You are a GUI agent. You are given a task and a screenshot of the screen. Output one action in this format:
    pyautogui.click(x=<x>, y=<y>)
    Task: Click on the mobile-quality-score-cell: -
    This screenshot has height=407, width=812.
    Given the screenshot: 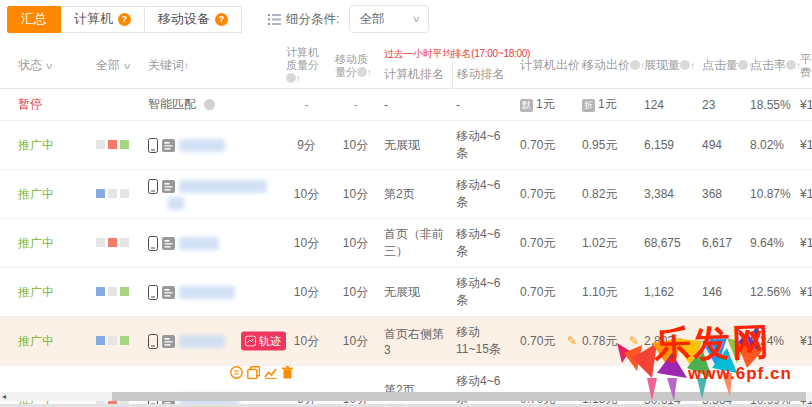 What is the action you would take?
    pyautogui.click(x=356, y=105)
    